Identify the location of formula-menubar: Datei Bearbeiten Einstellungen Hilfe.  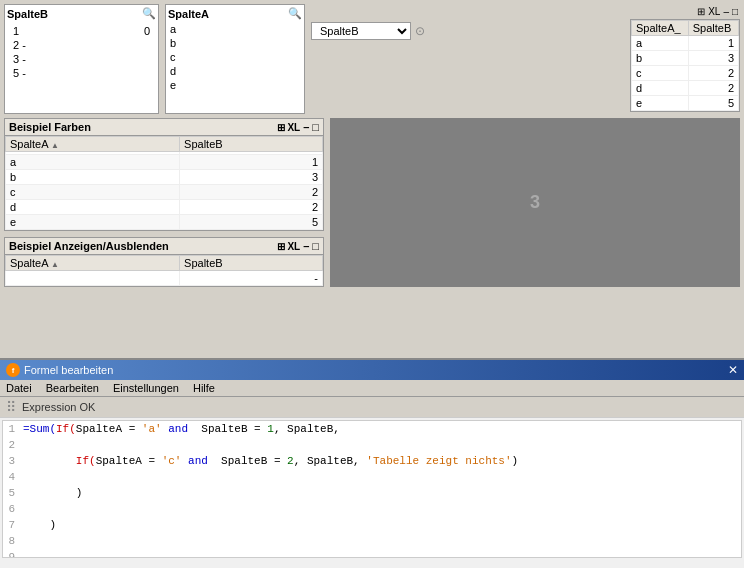
(372, 388).